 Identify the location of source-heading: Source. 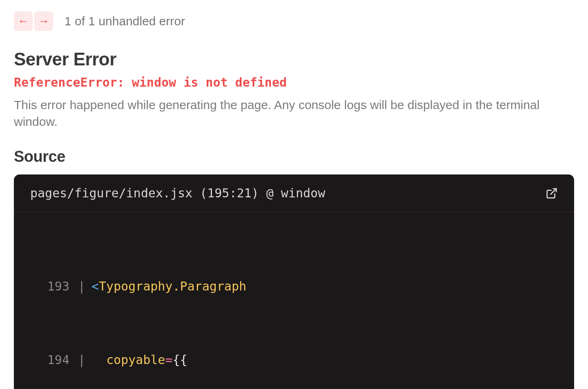
(294, 157).